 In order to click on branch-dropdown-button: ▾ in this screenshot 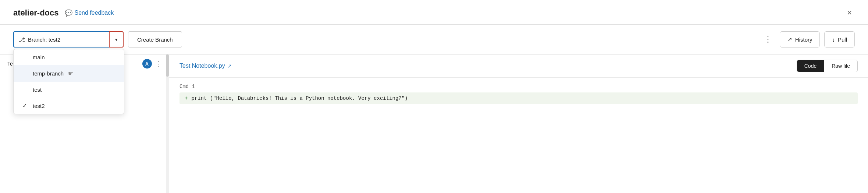, I will do `click(116, 39)`.